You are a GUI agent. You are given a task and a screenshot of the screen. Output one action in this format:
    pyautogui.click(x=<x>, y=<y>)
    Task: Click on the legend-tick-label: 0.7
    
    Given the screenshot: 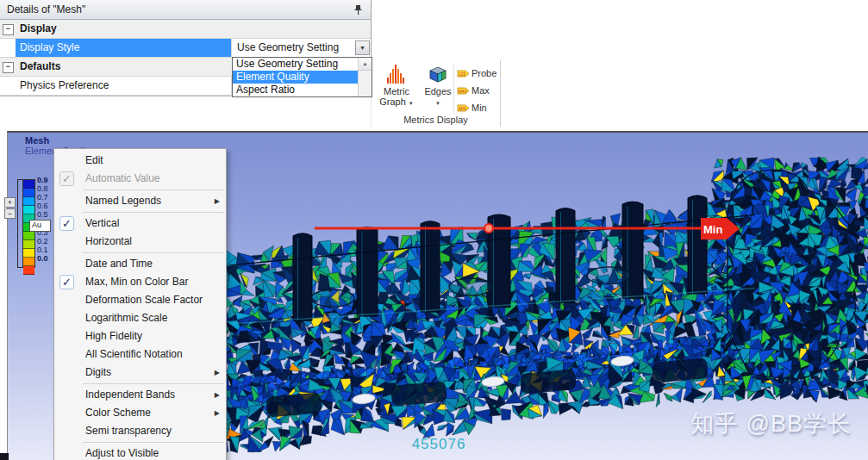 What is the action you would take?
    pyautogui.click(x=43, y=197)
    